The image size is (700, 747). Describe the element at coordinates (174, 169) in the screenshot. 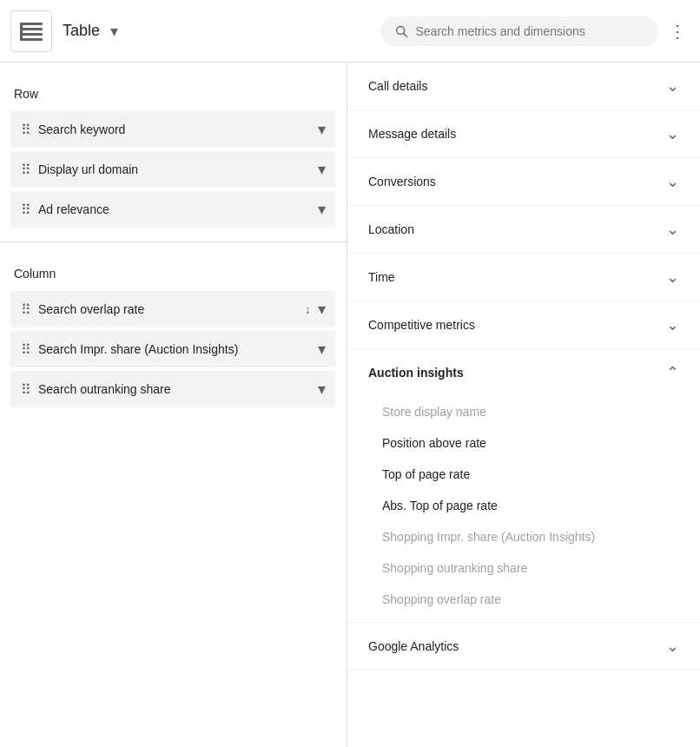

I see `row-item-display-url-domain: ⠿ Display url domain ▾` at that location.